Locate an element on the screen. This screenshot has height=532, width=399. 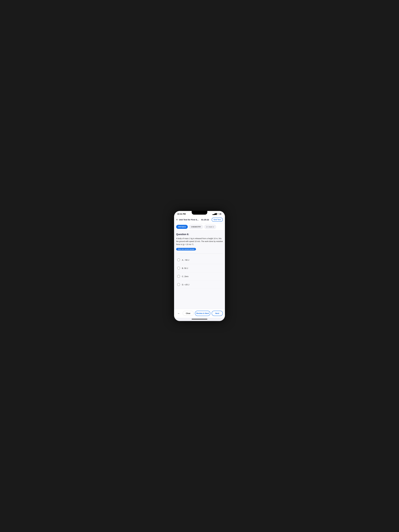
home-indicator is located at coordinates (200, 319).